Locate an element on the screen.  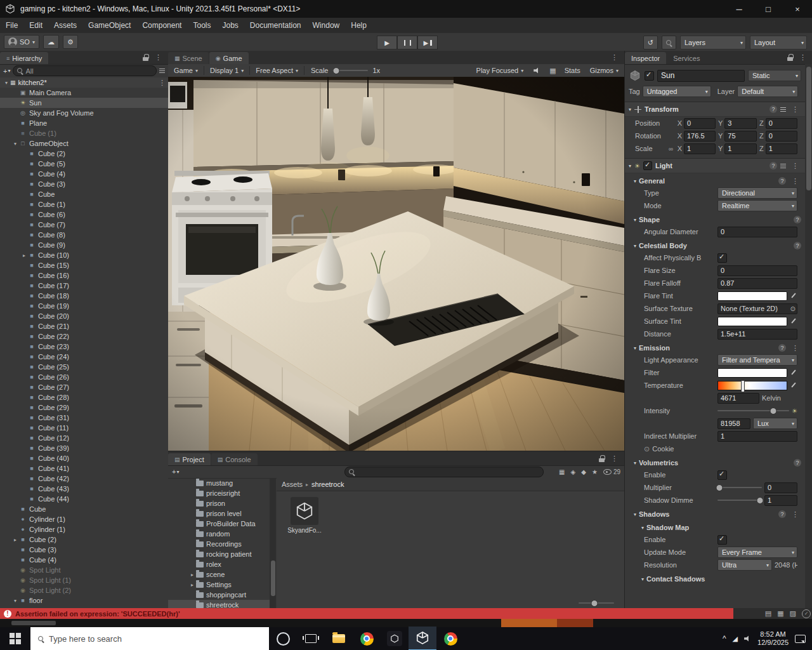
hierarchy-row: Cube (17) is located at coordinates (84, 286).